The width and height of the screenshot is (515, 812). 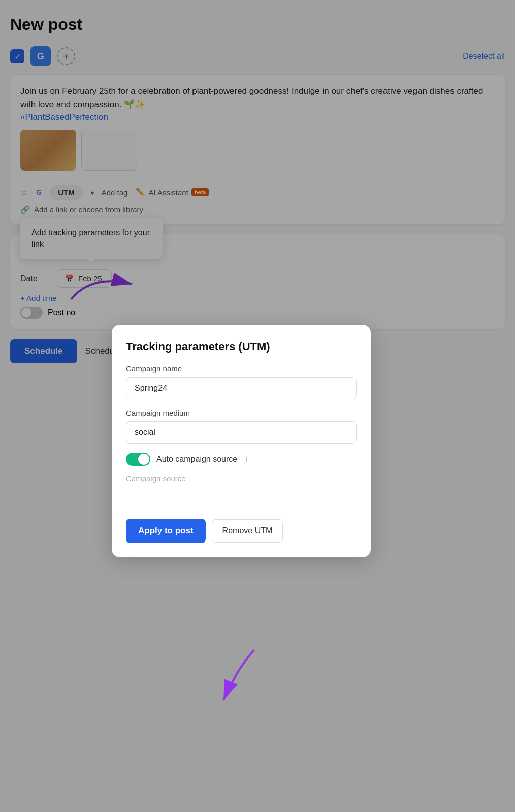 What do you see at coordinates (197, 459) in the screenshot?
I see `auto-campaign-label: Auto campaign source` at bounding box center [197, 459].